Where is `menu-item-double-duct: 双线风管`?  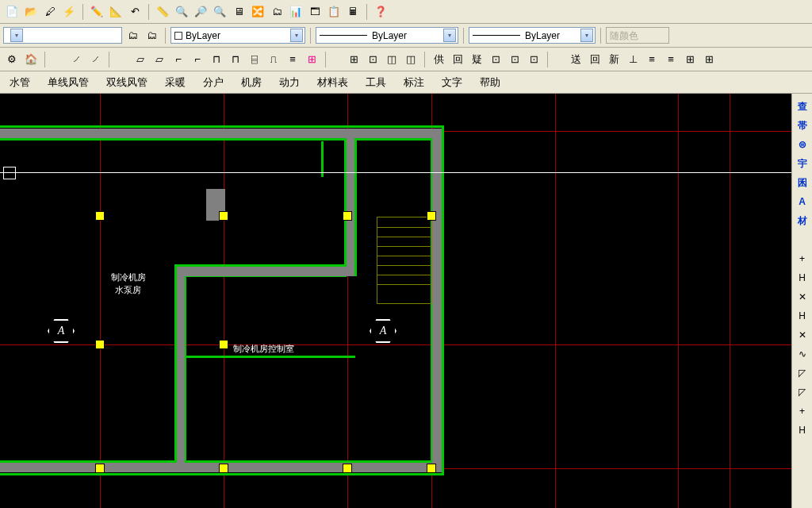
menu-item-double-duct: 双线风管 is located at coordinates (127, 83).